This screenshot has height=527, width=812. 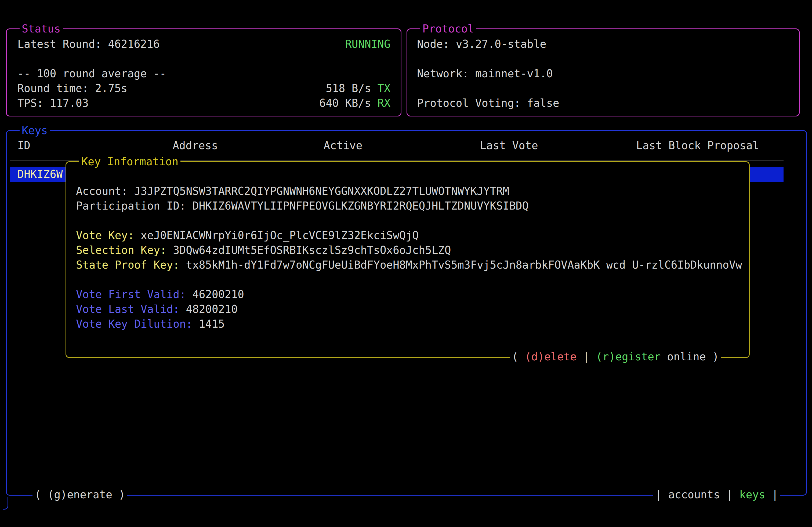 I want to click on account-row: Account:J3JPZTQ5NSW3TARRC2QIYPGNWNH6NEYG…, so click(x=293, y=191).